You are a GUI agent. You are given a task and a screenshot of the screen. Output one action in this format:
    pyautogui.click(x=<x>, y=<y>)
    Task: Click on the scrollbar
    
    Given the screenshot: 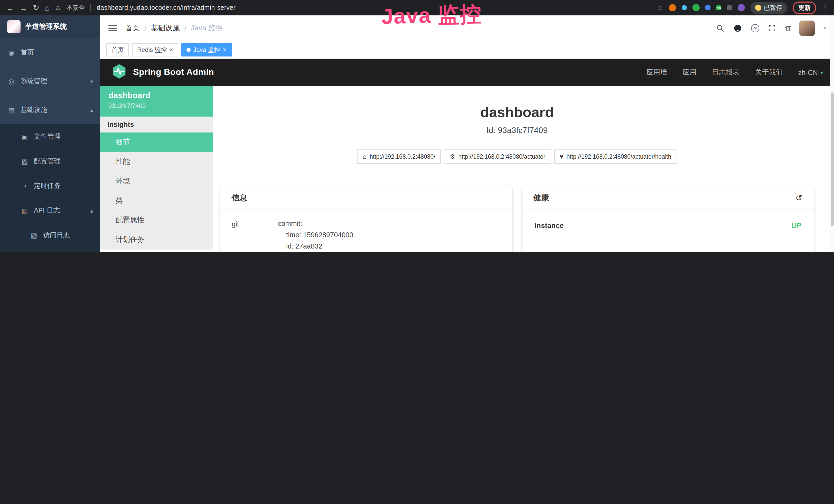 What is the action you would take?
    pyautogui.click(x=832, y=134)
    